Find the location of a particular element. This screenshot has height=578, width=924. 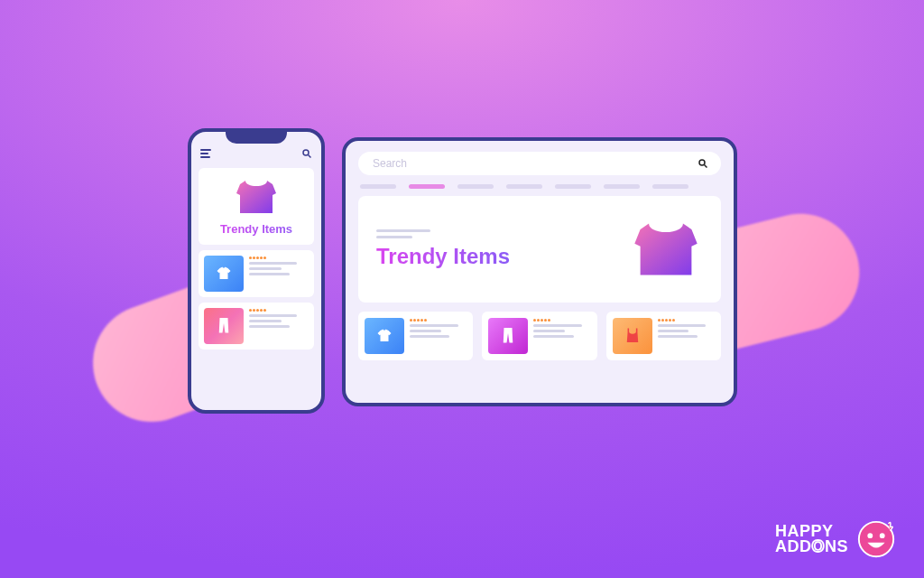

search-placeholder: Search is located at coordinates (390, 163).